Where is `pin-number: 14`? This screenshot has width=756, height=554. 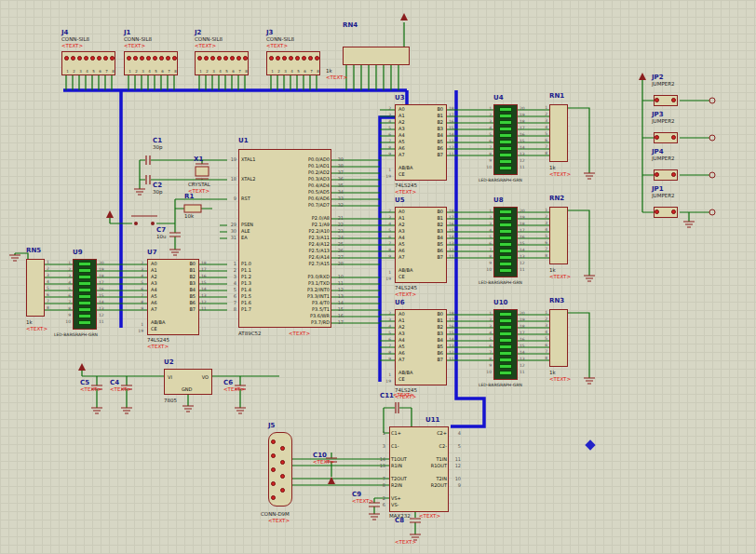 pin-number: 14 is located at coordinates (341, 304).